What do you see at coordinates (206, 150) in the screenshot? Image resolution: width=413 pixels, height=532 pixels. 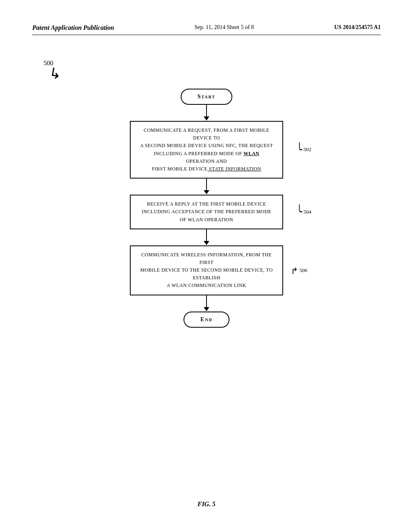 I see `box-502: COMMUNICATE A REQUEST, FROM A FIRST MOBI…` at bounding box center [206, 150].